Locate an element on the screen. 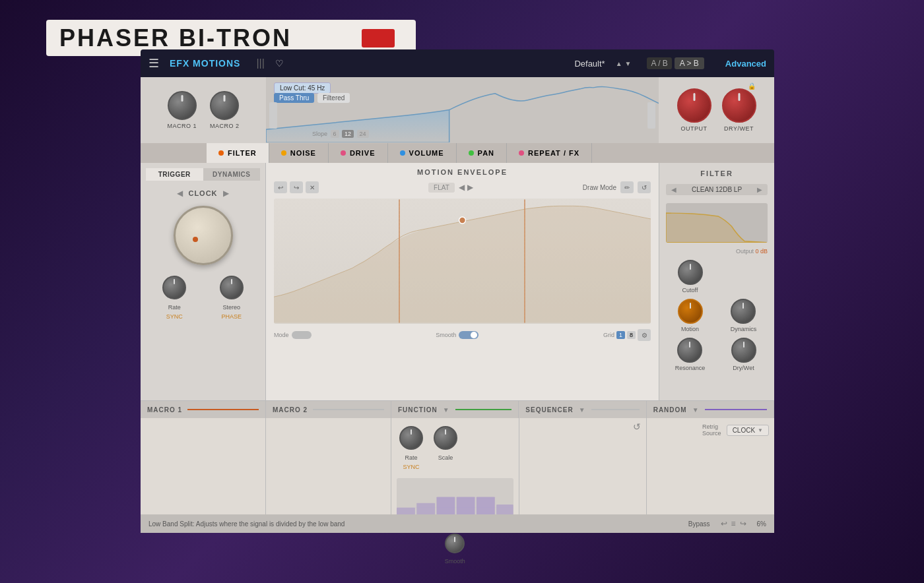 This screenshot has width=924, height=583. volume-tab-label: VOLUME is located at coordinates (426, 153).